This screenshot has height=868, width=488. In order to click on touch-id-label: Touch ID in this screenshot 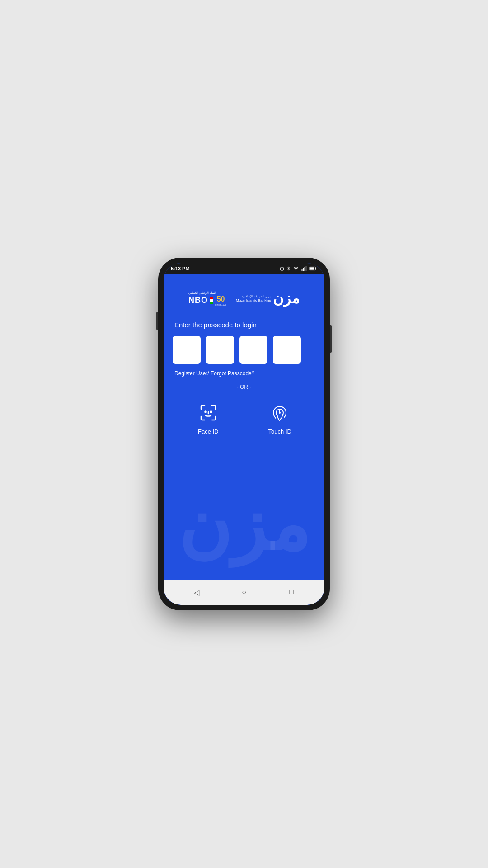, I will do `click(280, 431)`.